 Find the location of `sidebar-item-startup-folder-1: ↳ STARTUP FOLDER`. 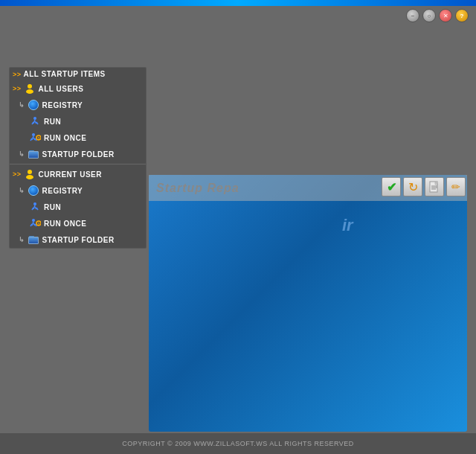

sidebar-item-startup-folder-1: ↳ STARTUP FOLDER is located at coordinates (77, 154).